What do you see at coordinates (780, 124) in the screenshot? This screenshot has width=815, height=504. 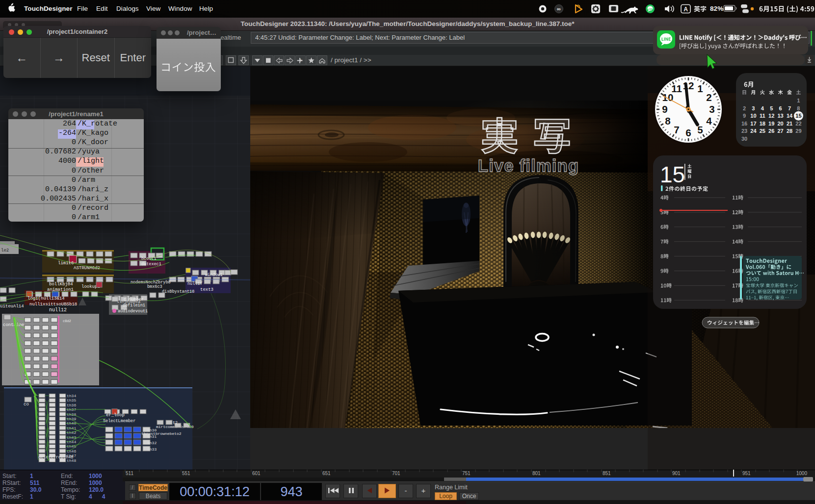 I see `svg-text: 20` at bounding box center [780, 124].